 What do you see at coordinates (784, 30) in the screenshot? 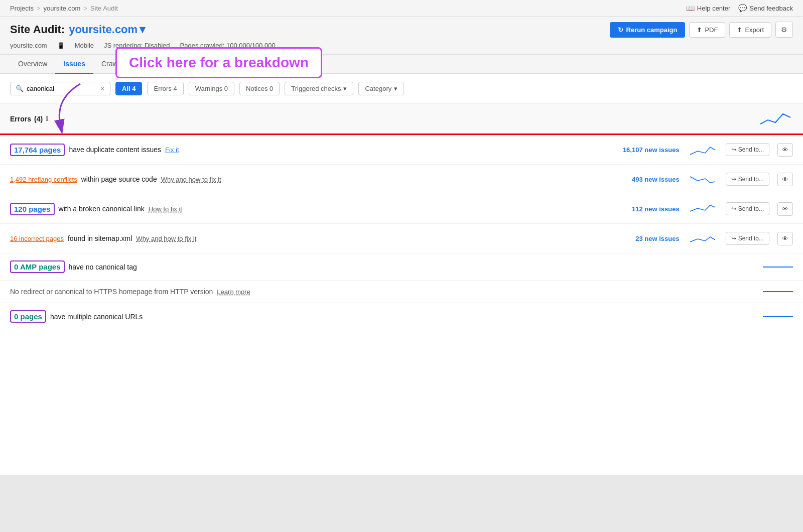
I see `settings-button: ⚙` at bounding box center [784, 30].